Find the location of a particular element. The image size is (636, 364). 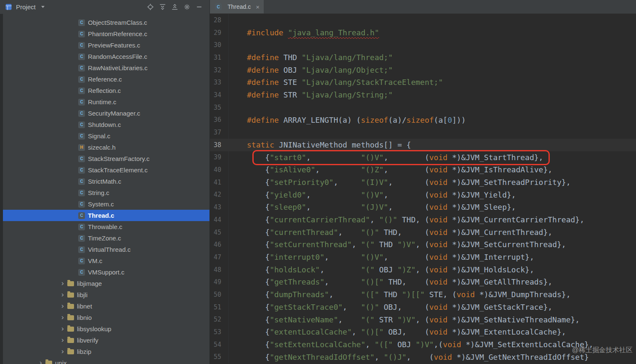

line-number: 54 is located at coordinates (219, 345).